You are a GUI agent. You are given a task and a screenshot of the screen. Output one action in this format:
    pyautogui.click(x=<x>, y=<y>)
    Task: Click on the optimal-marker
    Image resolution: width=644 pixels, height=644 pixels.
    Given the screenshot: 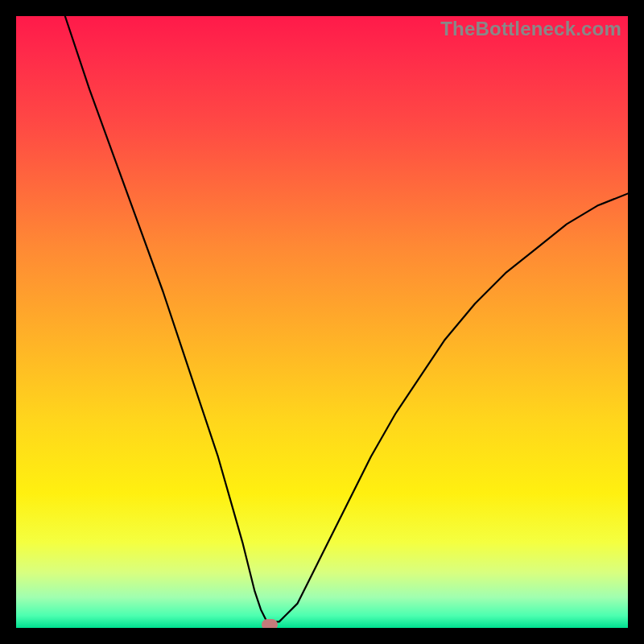 What is the action you would take?
    pyautogui.click(x=270, y=623)
    